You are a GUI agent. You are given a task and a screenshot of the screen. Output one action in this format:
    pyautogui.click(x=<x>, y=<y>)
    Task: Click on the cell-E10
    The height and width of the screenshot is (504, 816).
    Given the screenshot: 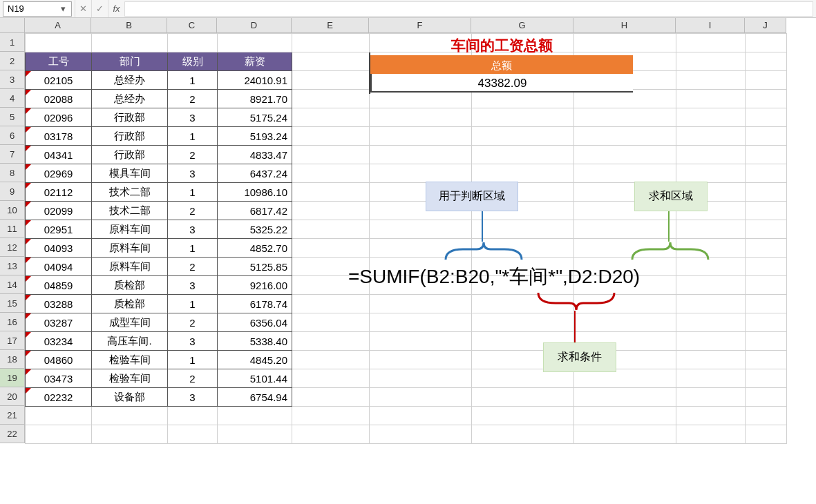 What is the action you would take?
    pyautogui.click(x=331, y=211)
    